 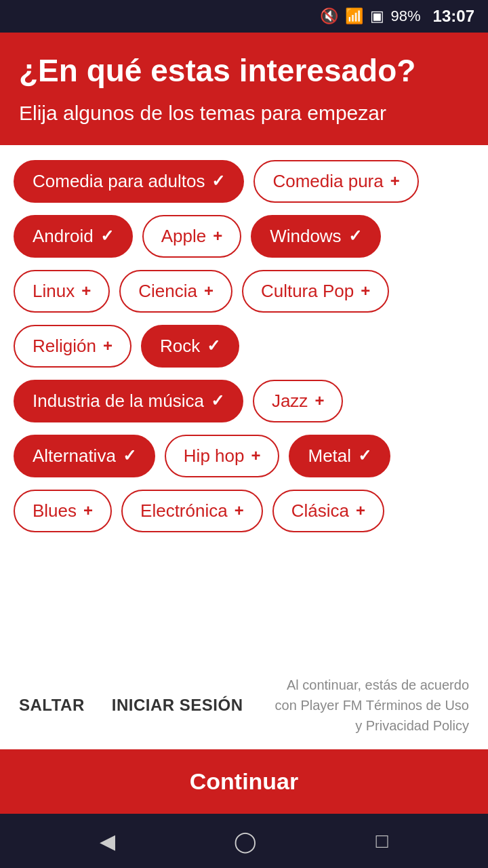 I want to click on tag-label: Cultura Pop, so click(x=308, y=292).